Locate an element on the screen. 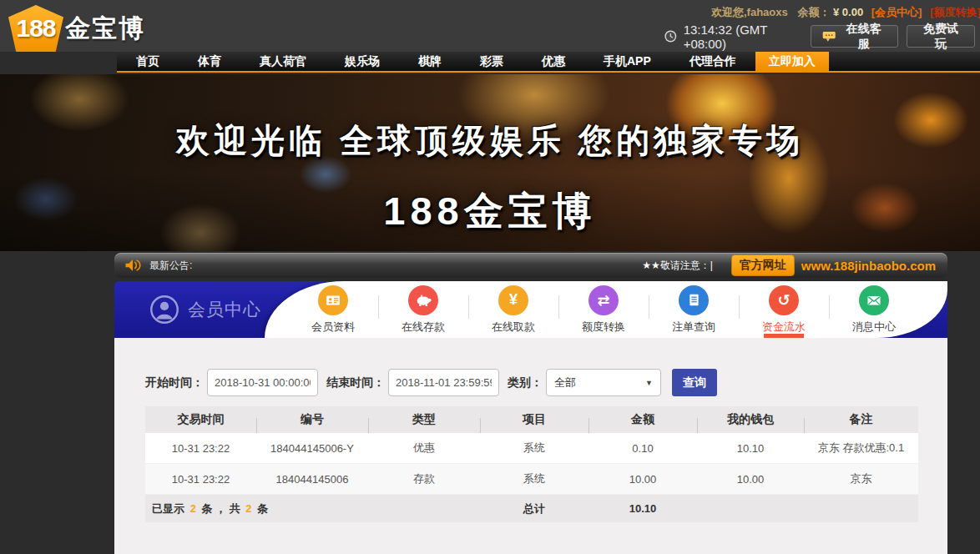 The height and width of the screenshot is (554, 980). id-card-icon is located at coordinates (333, 300).